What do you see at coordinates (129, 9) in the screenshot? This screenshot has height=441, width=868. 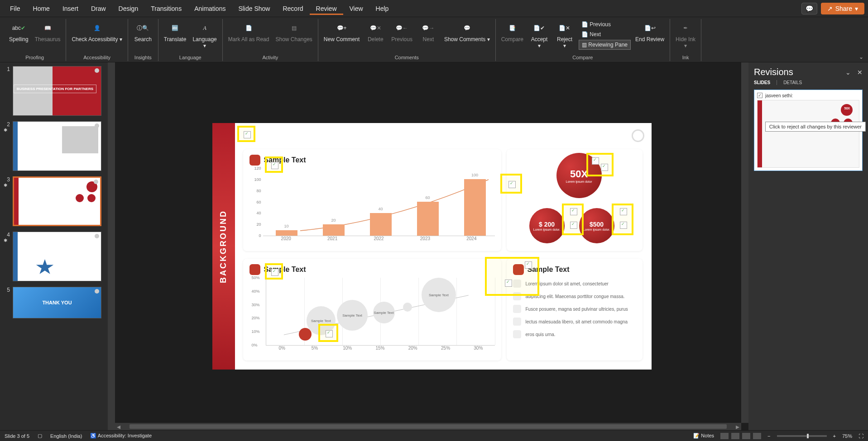 I see `menu-design: Design` at bounding box center [129, 9].